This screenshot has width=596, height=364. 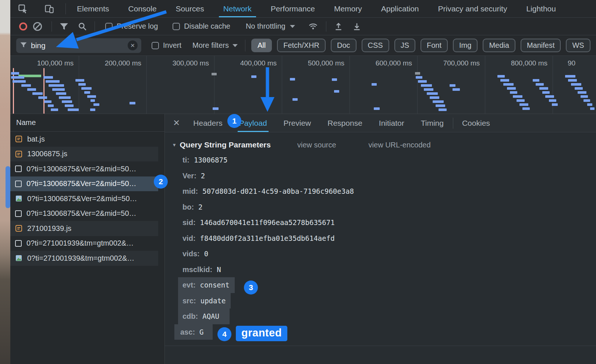 What do you see at coordinates (215, 46) in the screenshot?
I see `more-filters-dropdown: More filters` at bounding box center [215, 46].